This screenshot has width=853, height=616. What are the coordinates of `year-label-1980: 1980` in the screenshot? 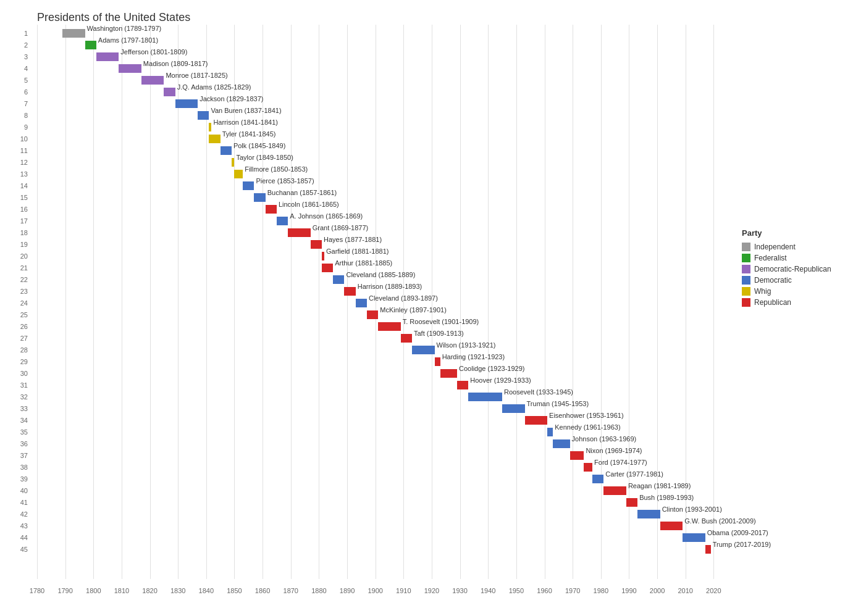 It's located at (601, 591).